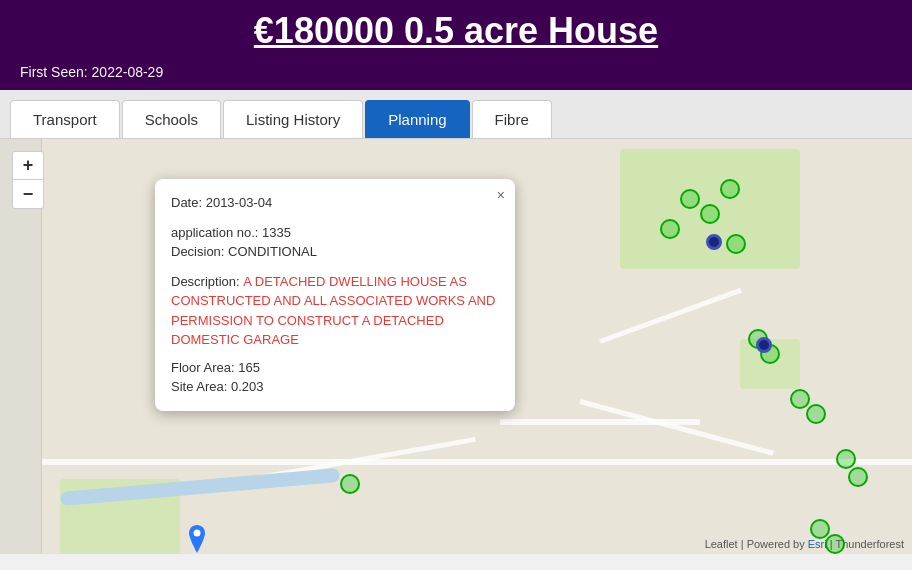 The image size is (912, 570). Describe the element at coordinates (456, 75) in the screenshot. I see `first-seen-label: First Seen: 2022-08-29` at that location.